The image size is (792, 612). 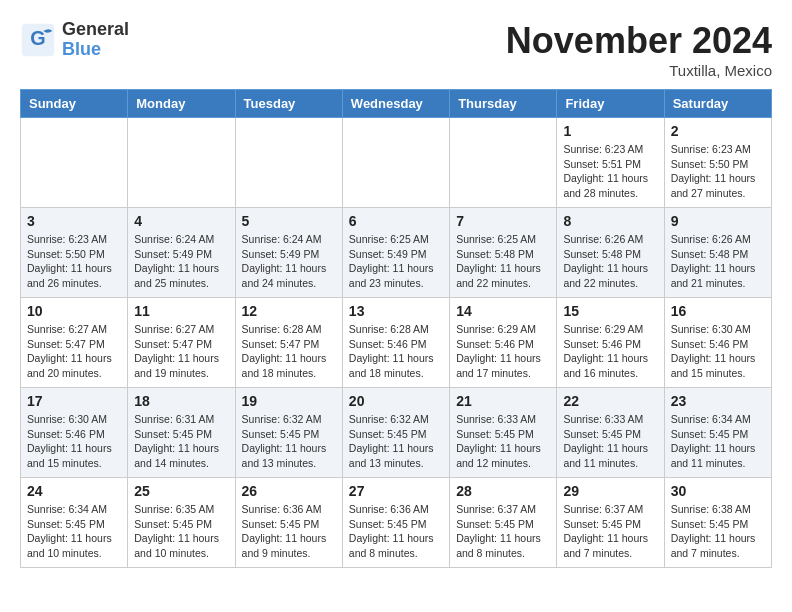 What do you see at coordinates (610, 433) in the screenshot?
I see `table-cell: 22Sunrise: 6:33 AM Sunset: 5:45 PM Dayli…` at bounding box center [610, 433].